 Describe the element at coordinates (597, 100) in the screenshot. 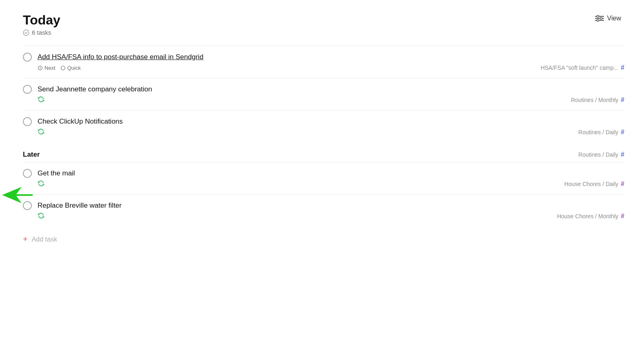

I see `task-location: Routines / Monthly #` at that location.